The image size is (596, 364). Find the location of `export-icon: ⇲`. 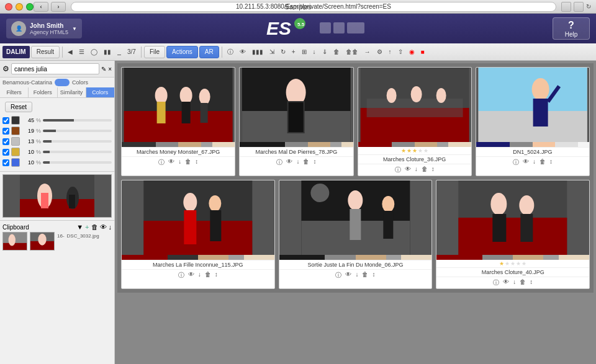

export-icon: ⇲ is located at coordinates (272, 52).